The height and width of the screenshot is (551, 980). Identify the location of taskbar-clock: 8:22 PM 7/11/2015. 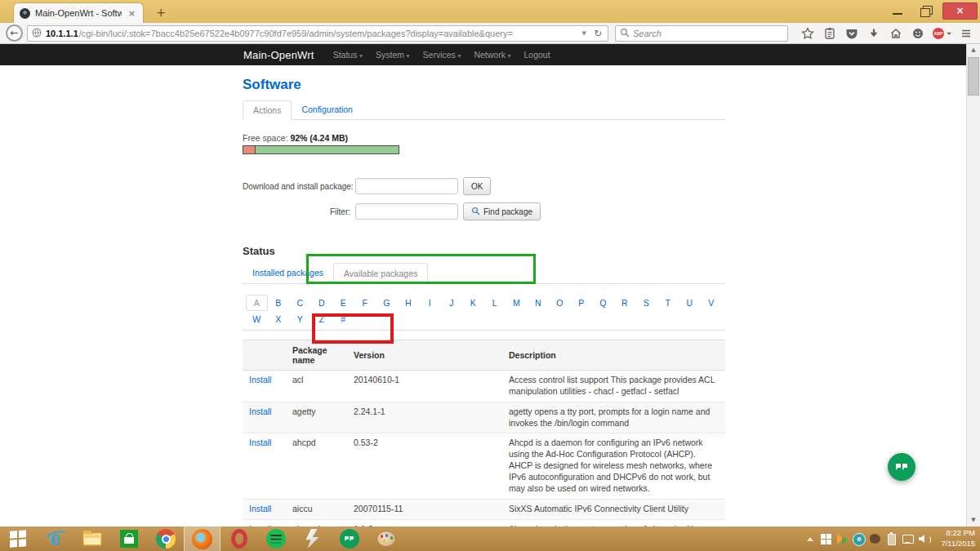
(955, 539).